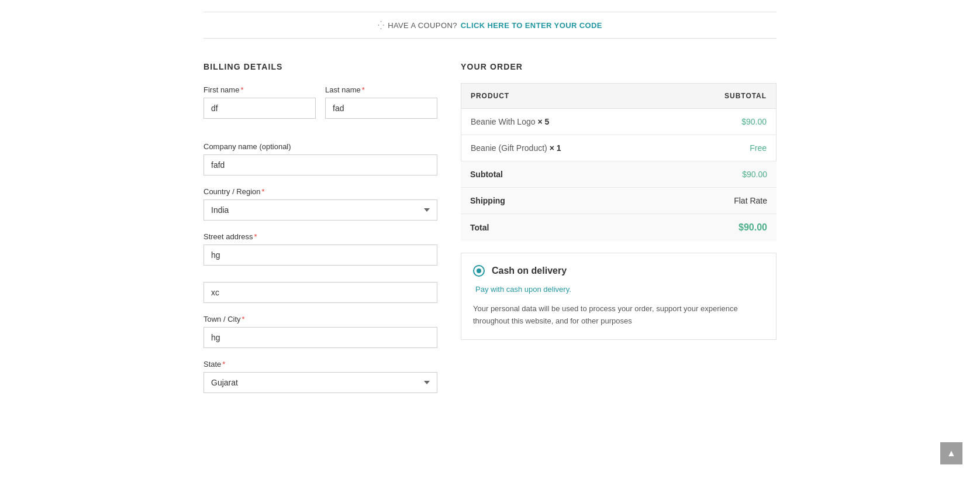 The height and width of the screenshot is (482, 980). Describe the element at coordinates (320, 331) in the screenshot. I see `town-group: Town / City*` at that location.